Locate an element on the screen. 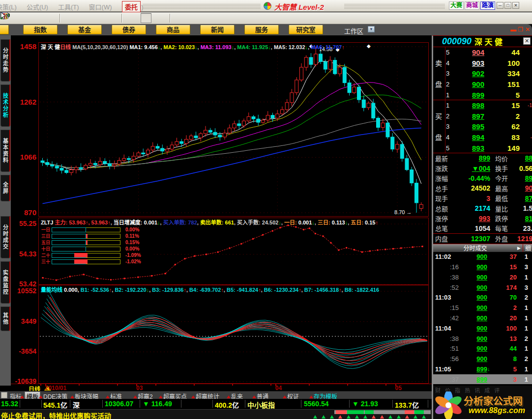 The height and width of the screenshot is (419, 532). clipboard-icon is located at coordinates (132, 18).